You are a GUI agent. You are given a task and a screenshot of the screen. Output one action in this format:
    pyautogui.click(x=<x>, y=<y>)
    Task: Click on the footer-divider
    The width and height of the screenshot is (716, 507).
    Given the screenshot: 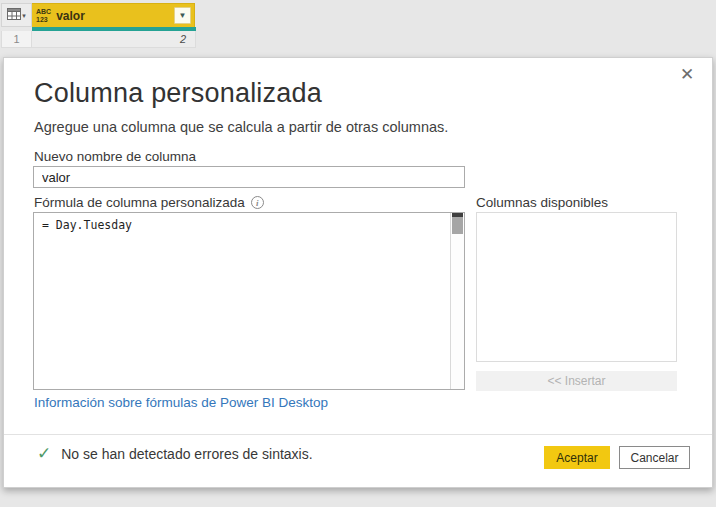 What is the action you would take?
    pyautogui.click(x=358, y=434)
    